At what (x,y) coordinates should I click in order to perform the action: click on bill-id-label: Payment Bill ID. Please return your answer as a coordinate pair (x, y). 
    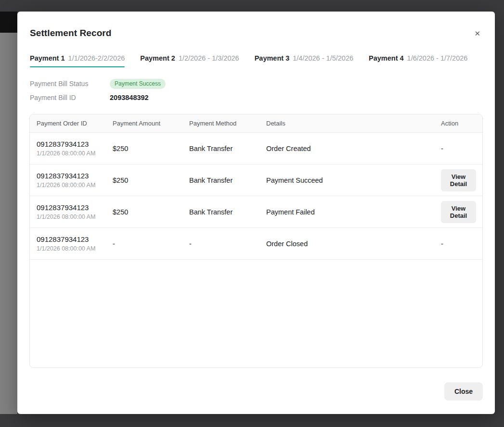
    Looking at the image, I should click on (70, 98).